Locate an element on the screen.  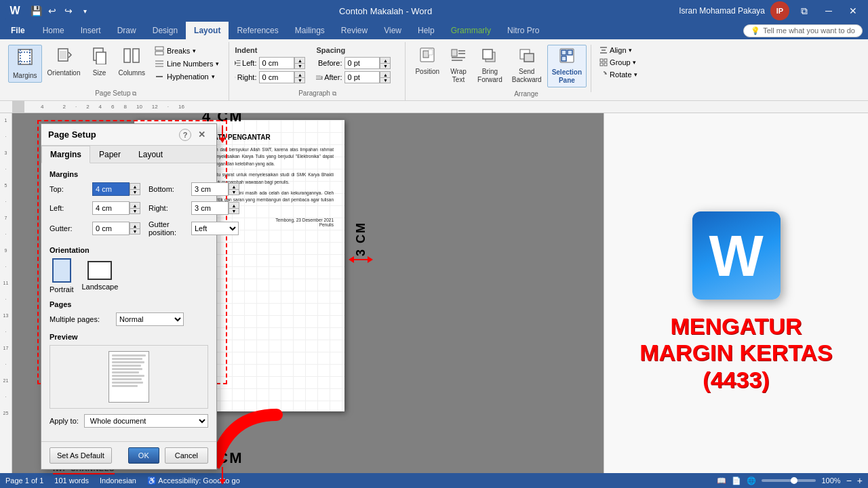
minimize-icon: ─ is located at coordinates (829, 11).